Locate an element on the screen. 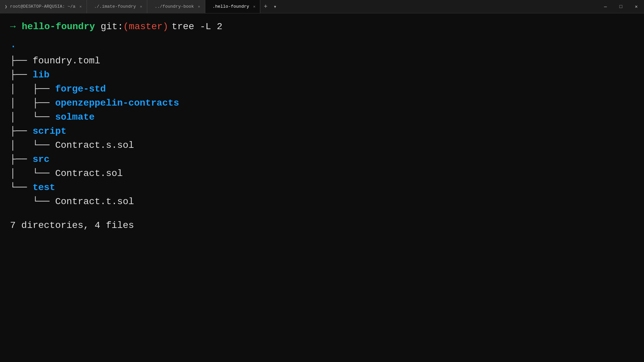 The image size is (644, 362). tab-1-label: root@DESKTOP-ARQUSIA: ~/a is located at coordinates (43, 7).